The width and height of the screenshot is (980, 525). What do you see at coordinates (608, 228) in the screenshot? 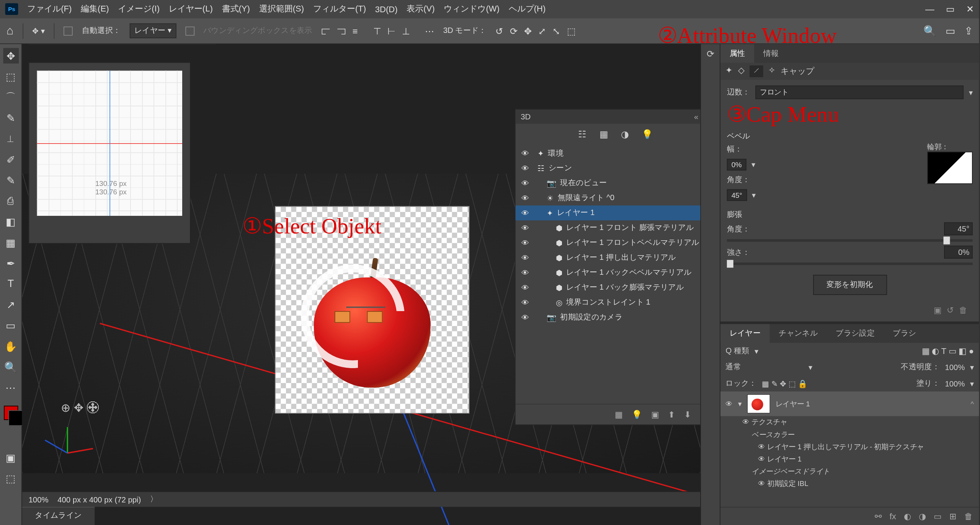
I see `scene-node: 👁⬢レイヤー 1 フロント 膨張マテリアル` at bounding box center [608, 228].